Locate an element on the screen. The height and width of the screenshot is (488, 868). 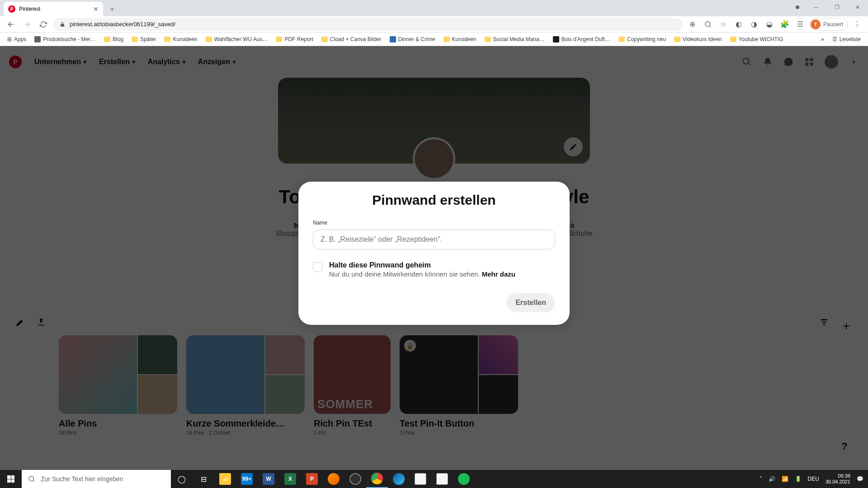
bookmark-item: Wahlfächer WU Aus… is located at coordinates (237, 39).